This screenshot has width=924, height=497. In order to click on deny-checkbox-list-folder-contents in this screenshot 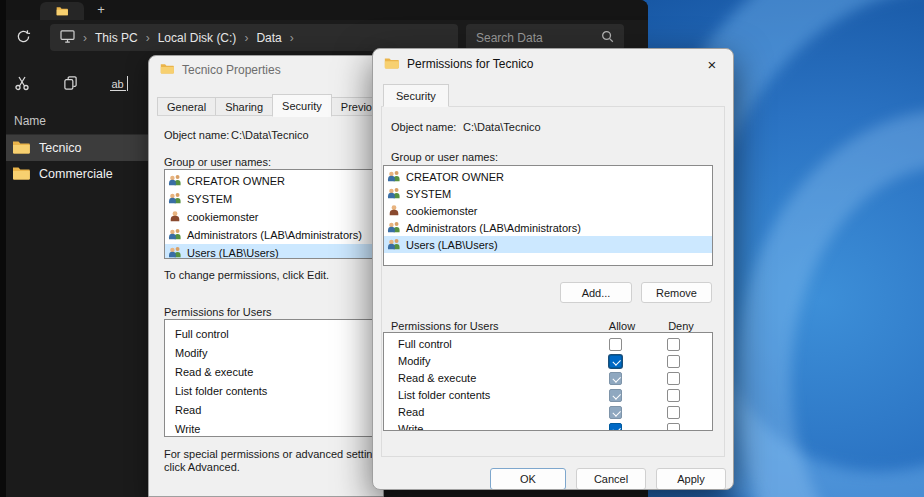, I will do `click(674, 396)`.